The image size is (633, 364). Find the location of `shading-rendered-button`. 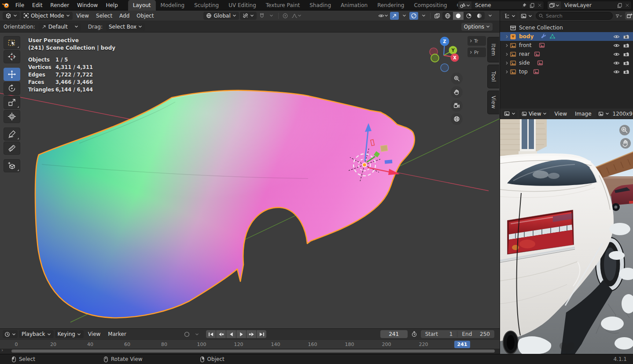

shading-rendered-button is located at coordinates (479, 16).